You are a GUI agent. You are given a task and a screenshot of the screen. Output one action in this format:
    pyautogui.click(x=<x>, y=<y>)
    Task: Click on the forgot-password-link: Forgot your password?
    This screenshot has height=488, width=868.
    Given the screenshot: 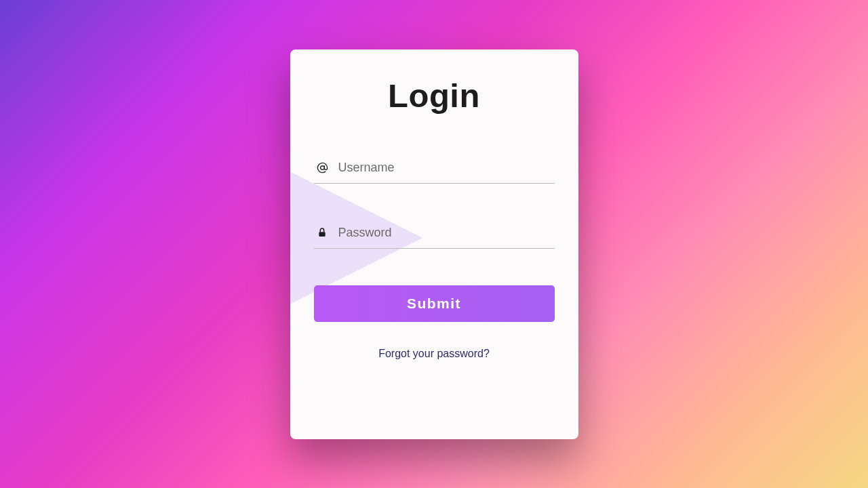 What is the action you would take?
    pyautogui.click(x=434, y=354)
    